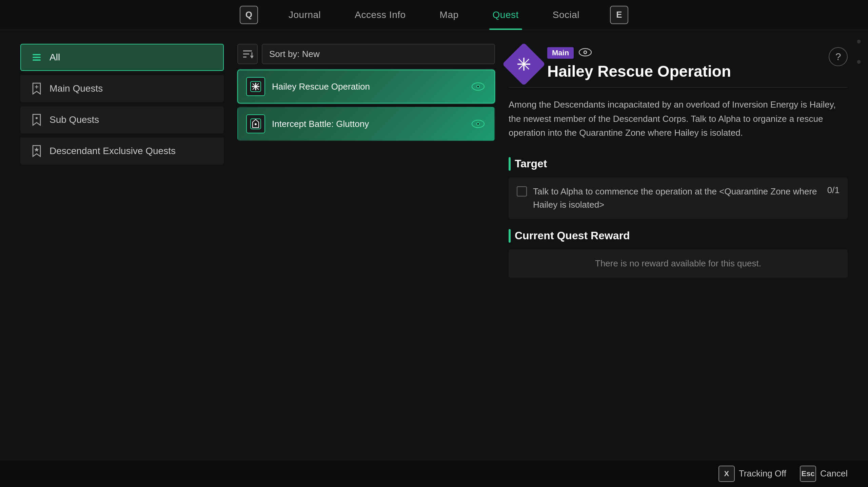 The height and width of the screenshot is (487, 868). I want to click on section-bar-target, so click(510, 164).